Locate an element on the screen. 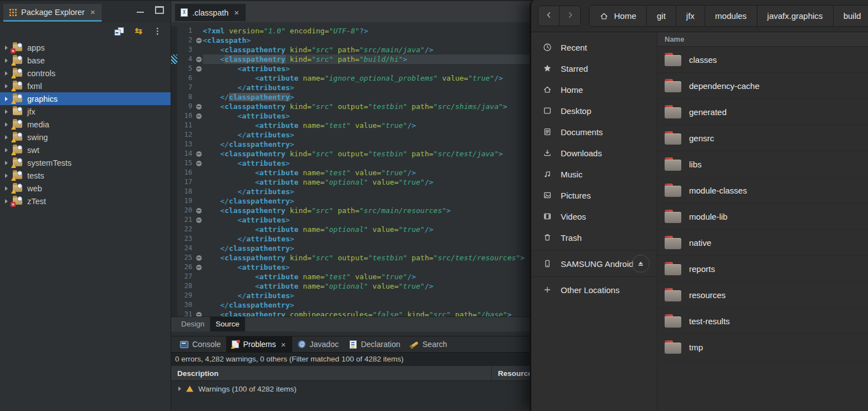  breadcrumb-modules: modules is located at coordinates (731, 16).